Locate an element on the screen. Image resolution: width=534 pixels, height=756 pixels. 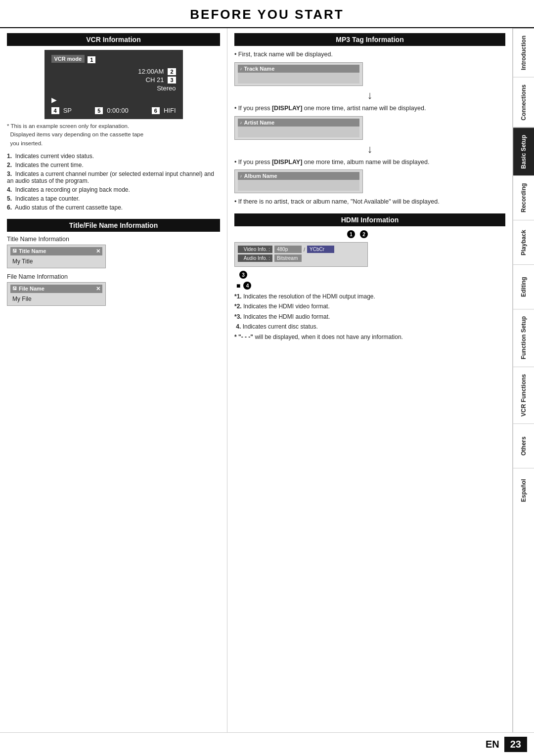
hdmi-audio-row: Audio Info. : Bitstream is located at coordinates (301, 258).